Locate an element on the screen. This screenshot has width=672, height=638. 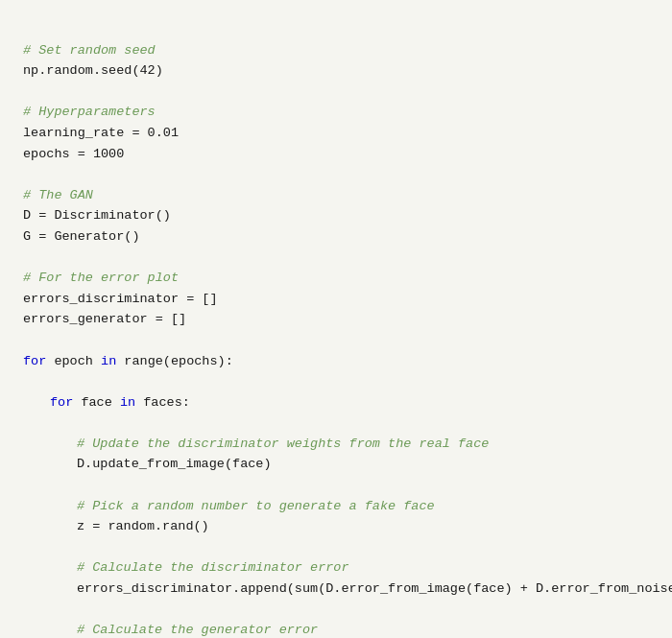
code-line: z = random.rand() is located at coordinates (336, 527).